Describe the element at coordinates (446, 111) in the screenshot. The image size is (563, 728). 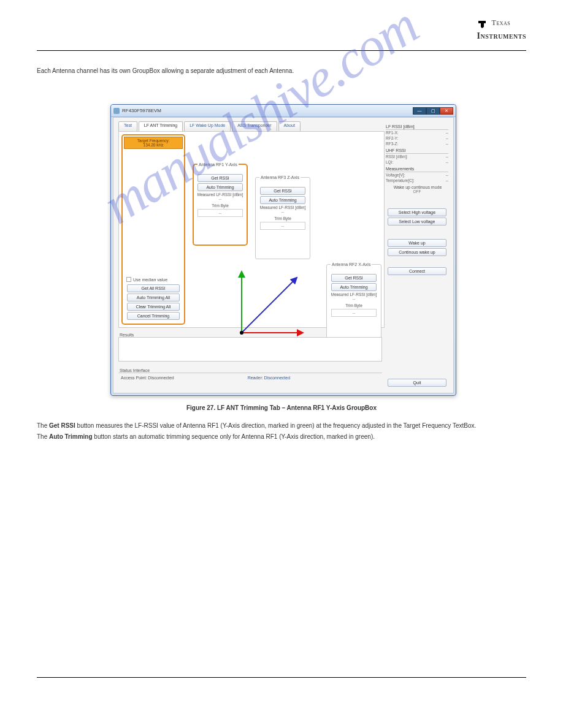
I see `close-button: ✕` at that location.